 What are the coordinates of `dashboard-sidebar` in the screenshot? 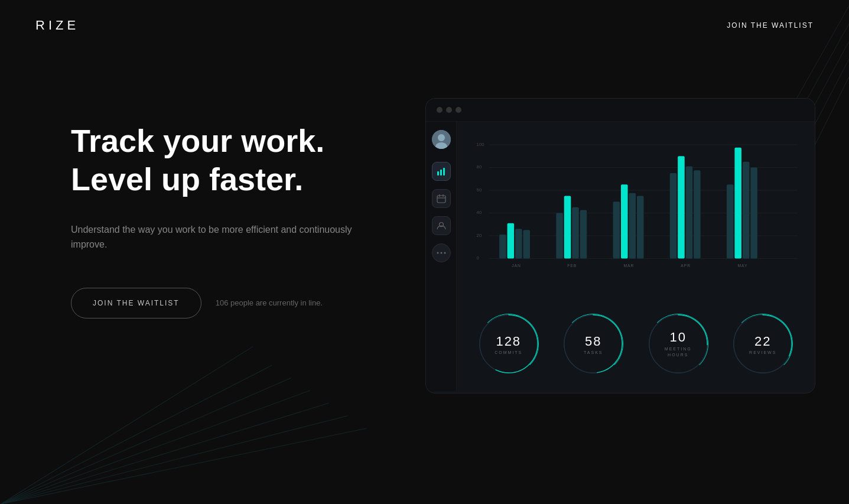 It's located at (441, 256).